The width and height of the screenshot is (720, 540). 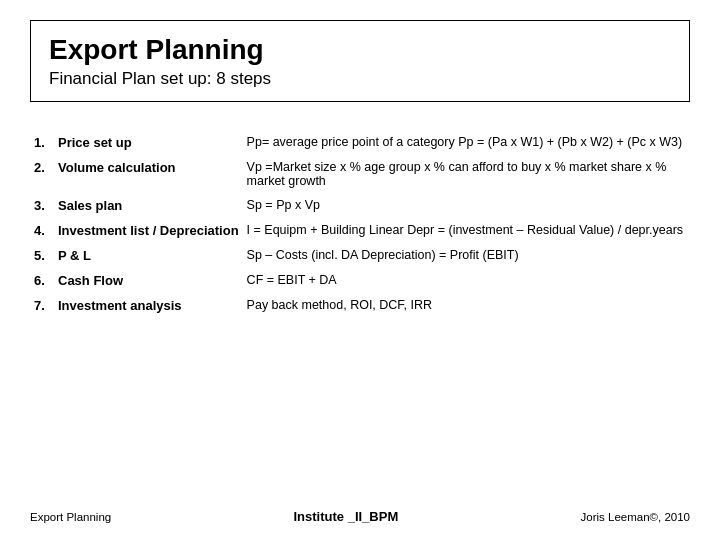 What do you see at coordinates (148, 174) in the screenshot?
I see `step-name: Volume calculation` at bounding box center [148, 174].